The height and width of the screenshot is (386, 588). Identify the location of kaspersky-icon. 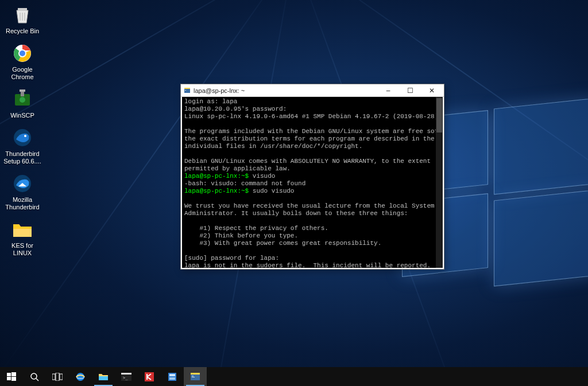
(149, 377).